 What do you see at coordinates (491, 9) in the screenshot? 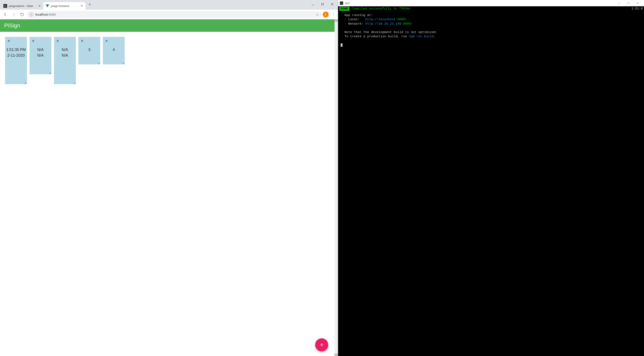
I see `terminal-status-line: DONE Compiled successfully in 7582ms 1:5…` at bounding box center [491, 9].